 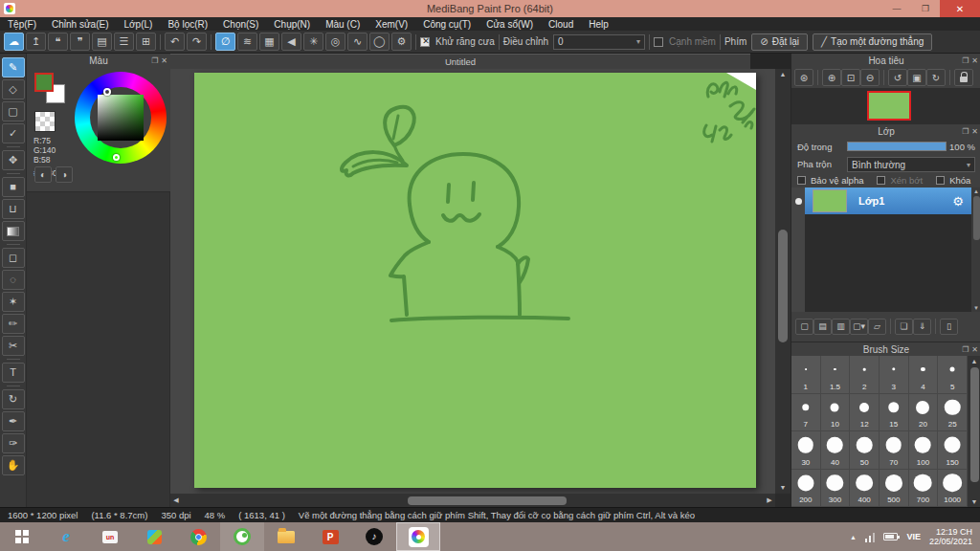 I want to click on circle-brush-icon: ◯, so click(x=379, y=42).